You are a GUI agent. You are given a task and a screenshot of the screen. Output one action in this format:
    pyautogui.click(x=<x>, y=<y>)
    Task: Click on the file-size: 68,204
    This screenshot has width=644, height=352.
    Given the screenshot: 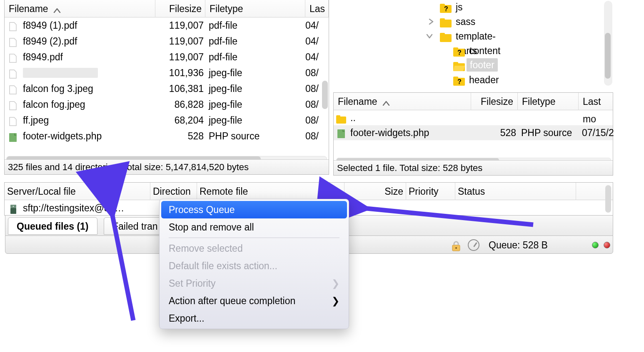 What is the action you would take?
    pyautogui.click(x=180, y=120)
    